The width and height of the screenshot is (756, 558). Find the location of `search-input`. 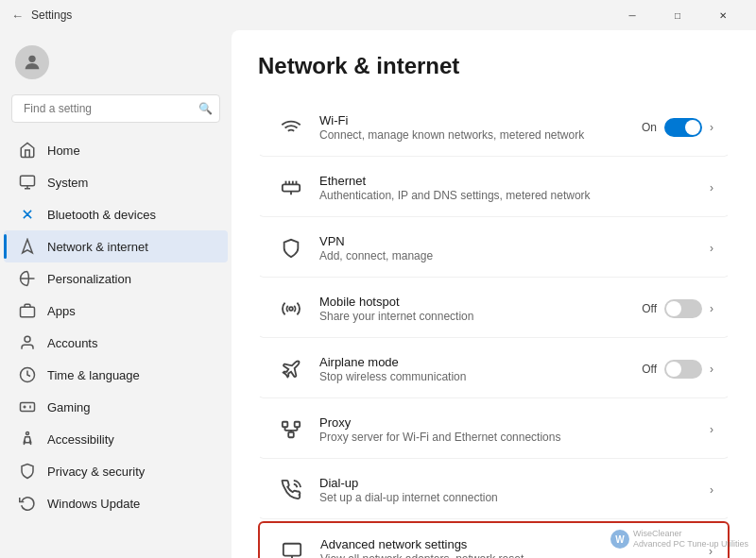

search-input is located at coordinates (115, 109).